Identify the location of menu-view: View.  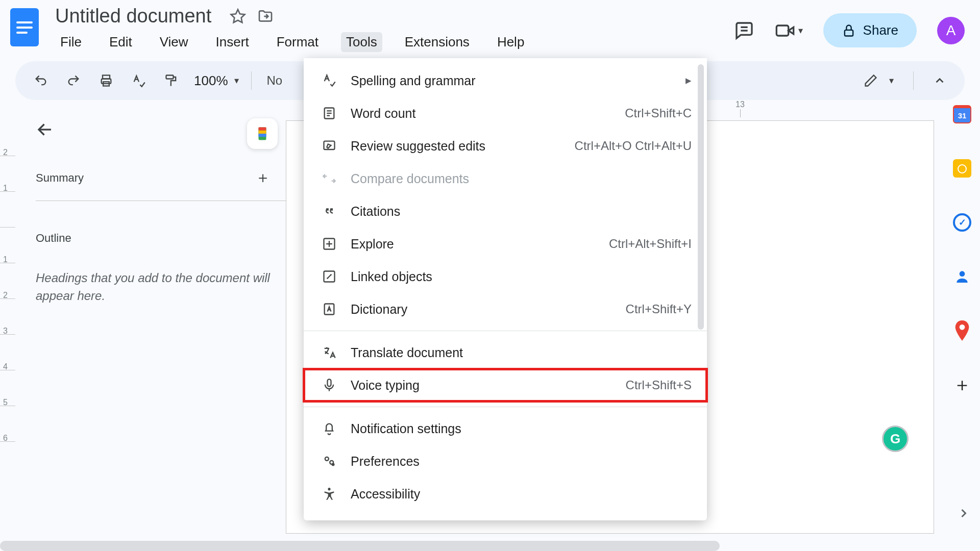
(174, 42).